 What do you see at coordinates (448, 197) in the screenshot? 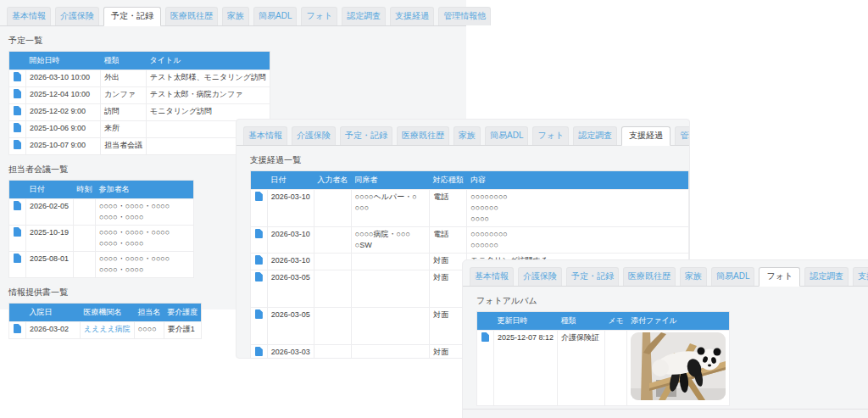
I see `cell-text: 電話` at bounding box center [448, 197].